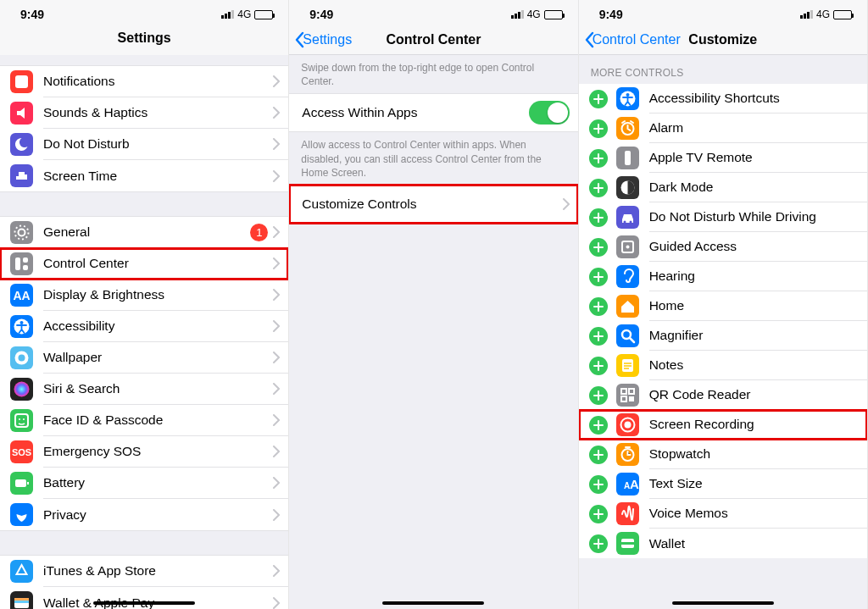 This screenshot has width=868, height=609. I want to click on control-label: Home, so click(754, 306).